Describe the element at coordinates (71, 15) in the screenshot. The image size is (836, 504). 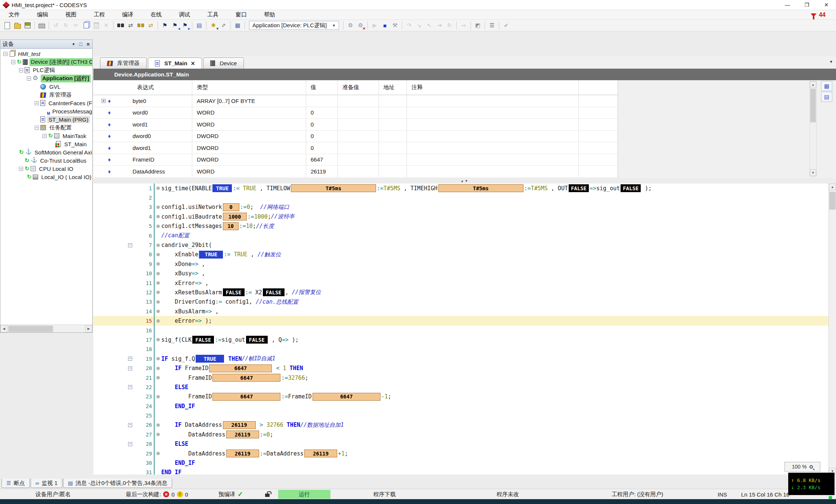
I see `menu-item-视图: 视图` at that location.